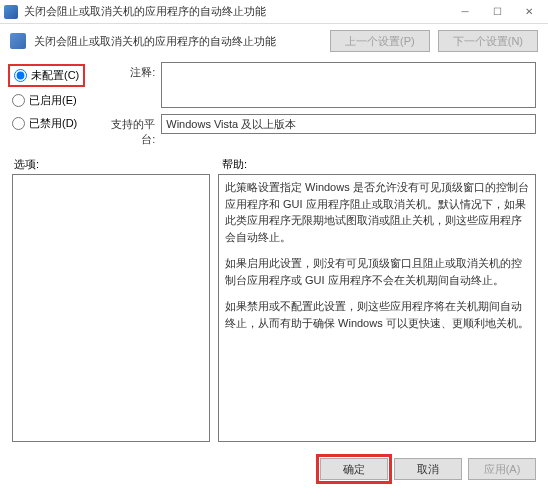  I want to click on radio-enabled-input, so click(18, 100).